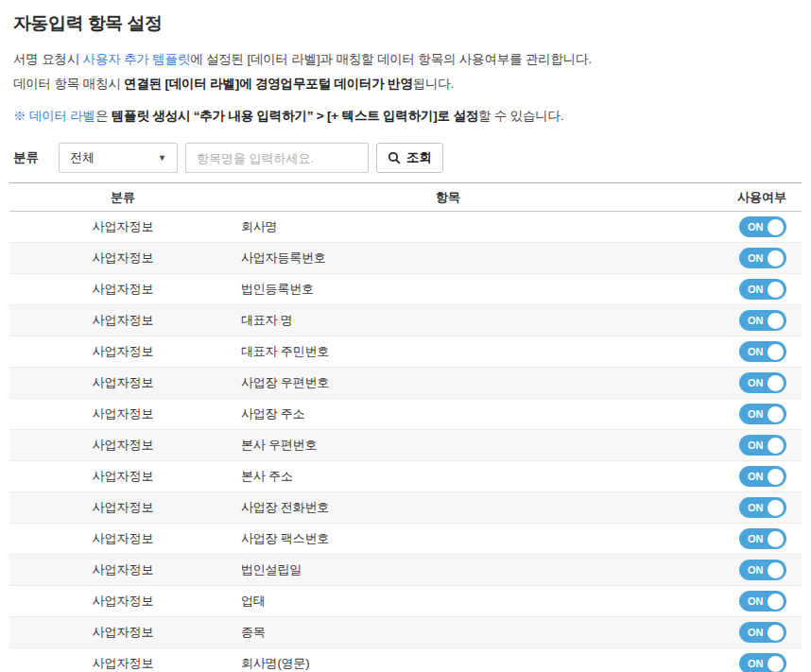 The width and height of the screenshot is (811, 672). I want to click on description-line-1: 서명 요청시 사용자 추가 템플릿에 설정된 [데이터 라벨]과 매칭할 데이터…, so click(412, 60).